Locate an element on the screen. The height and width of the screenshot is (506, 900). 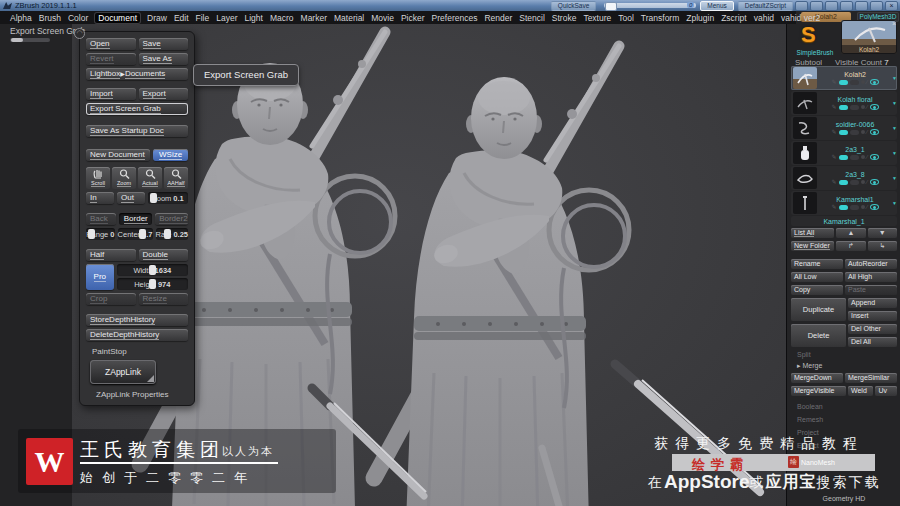
boolean-section: Boolean is located at coordinates (847, 406).